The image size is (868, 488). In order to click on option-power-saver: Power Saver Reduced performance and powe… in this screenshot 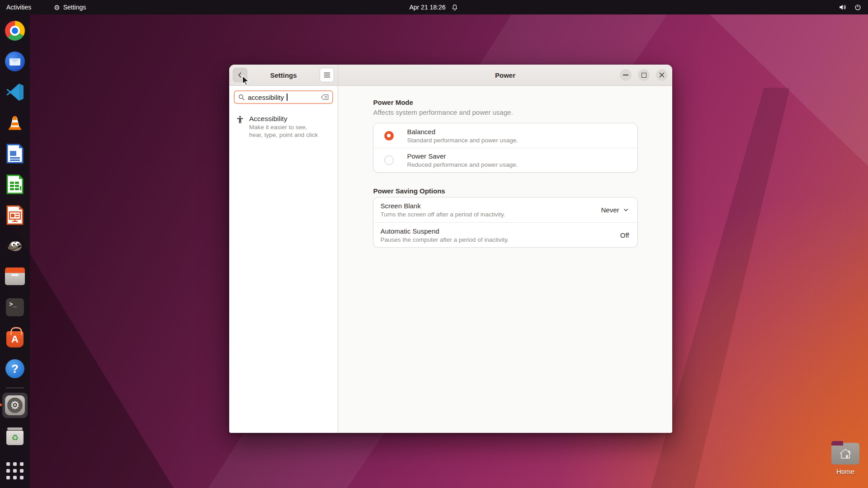, I will do `click(505, 160)`.